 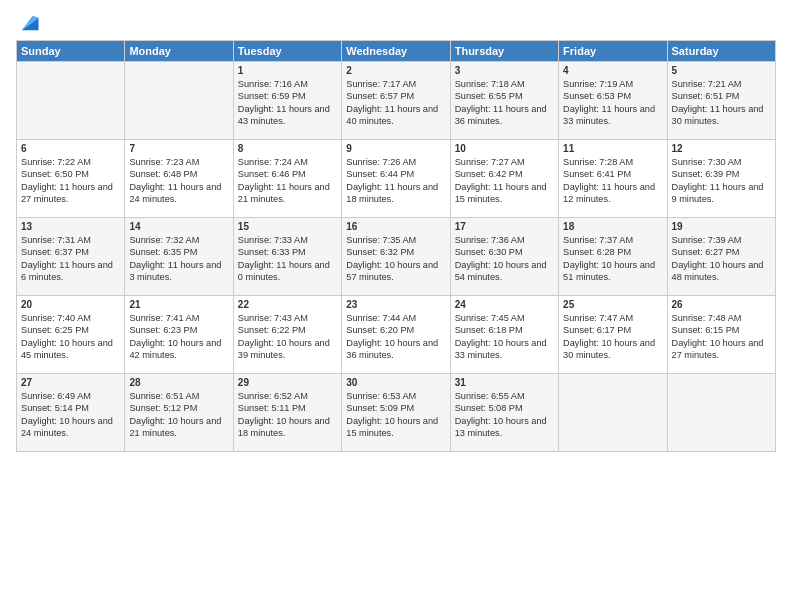 I want to click on calendar-cell: 26Sunrise: 7:48 AM Sunset: 6:15 PM Dayli…, so click(x=721, y=335).